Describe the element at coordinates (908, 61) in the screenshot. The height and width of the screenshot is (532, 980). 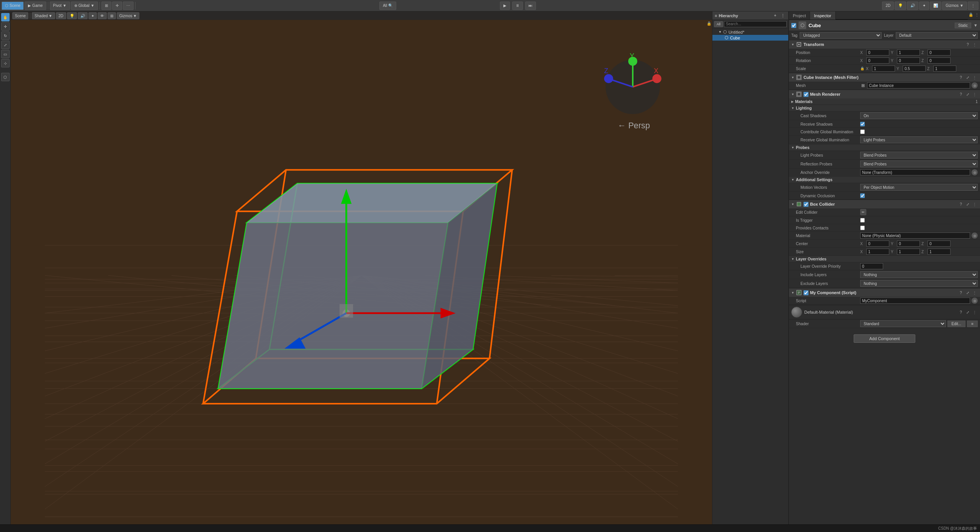
I see `rot-y` at that location.